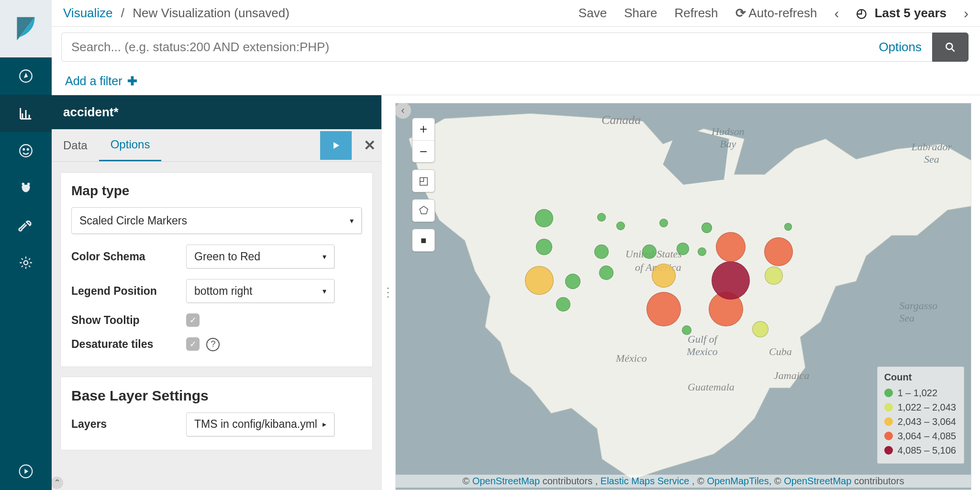  I want to click on discard-changes-button: ✕, so click(369, 145).